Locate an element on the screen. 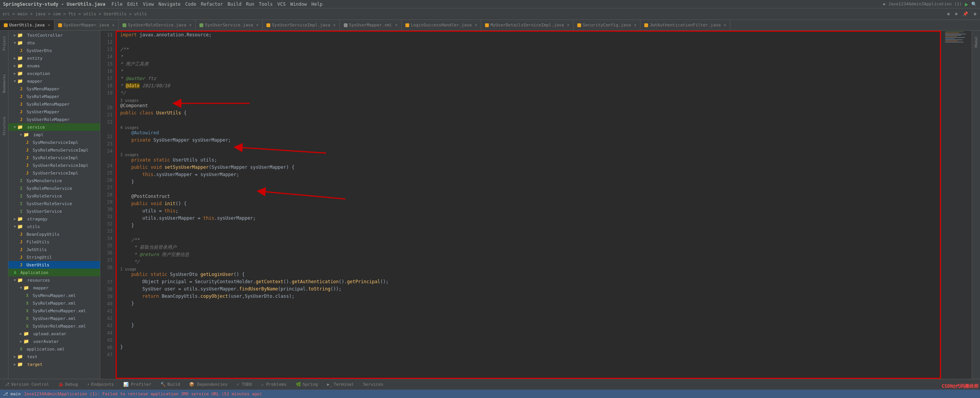 The width and height of the screenshot is (980, 398). tree-item-sysrolemenuservice: I SysRoleMenuService is located at coordinates (54, 188).